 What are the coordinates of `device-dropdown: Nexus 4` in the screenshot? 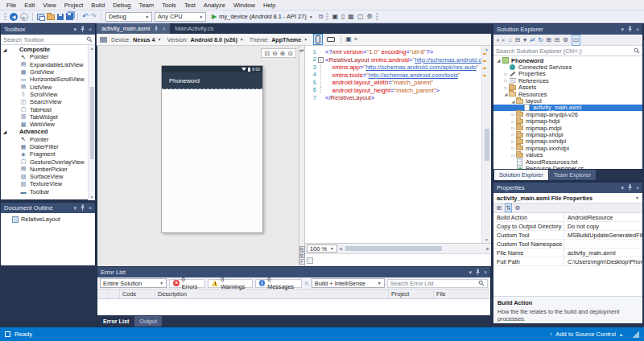 It's located at (144, 40).